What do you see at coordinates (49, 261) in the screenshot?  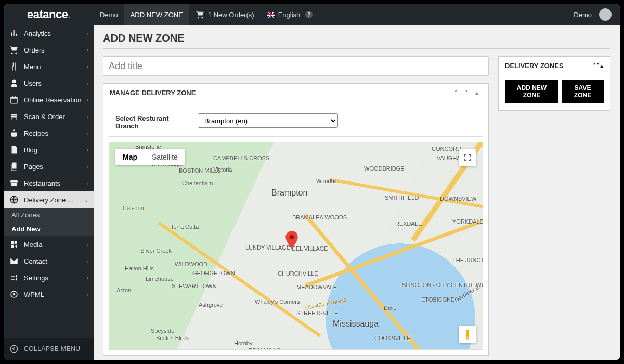 I see `sidebar-item-contact: Contact›` at bounding box center [49, 261].